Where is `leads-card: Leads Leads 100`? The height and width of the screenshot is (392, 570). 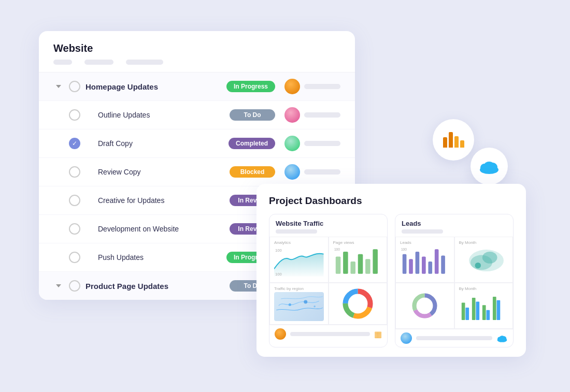
leads-card: Leads Leads 100 is located at coordinates (454, 281).